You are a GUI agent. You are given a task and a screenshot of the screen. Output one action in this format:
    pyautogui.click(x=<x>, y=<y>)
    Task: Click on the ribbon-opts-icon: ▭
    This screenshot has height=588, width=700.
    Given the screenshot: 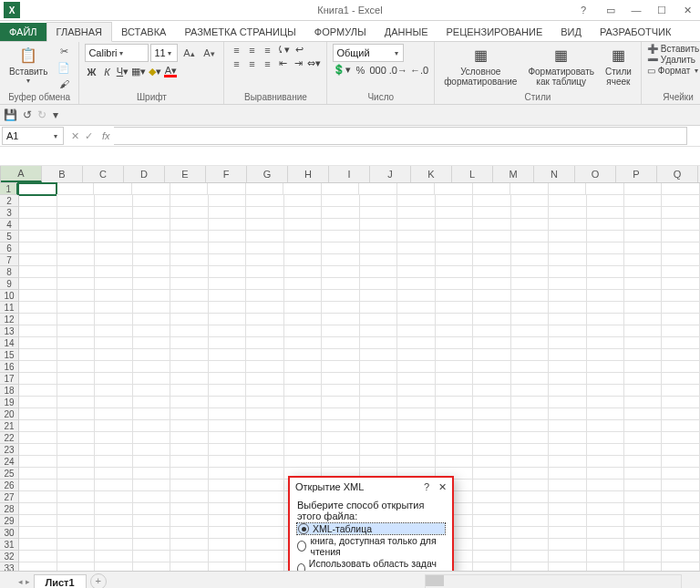 What is the action you would take?
    pyautogui.click(x=611, y=10)
    